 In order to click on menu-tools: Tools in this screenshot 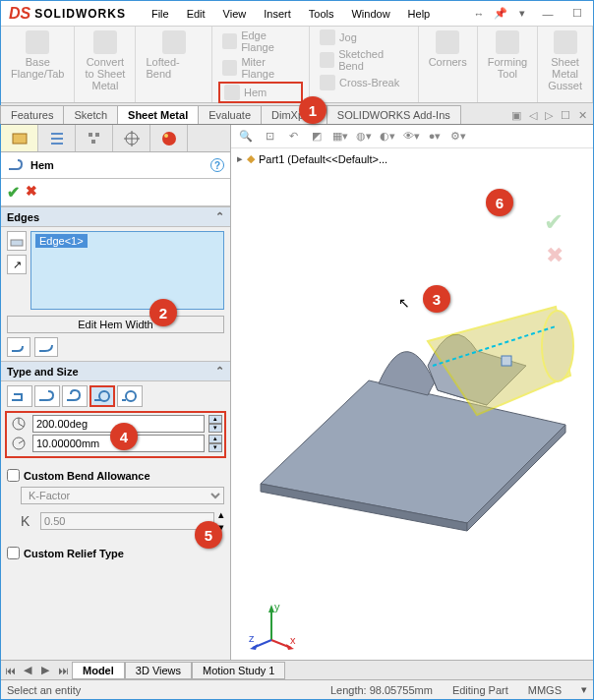, I will do `click(322, 14)`.